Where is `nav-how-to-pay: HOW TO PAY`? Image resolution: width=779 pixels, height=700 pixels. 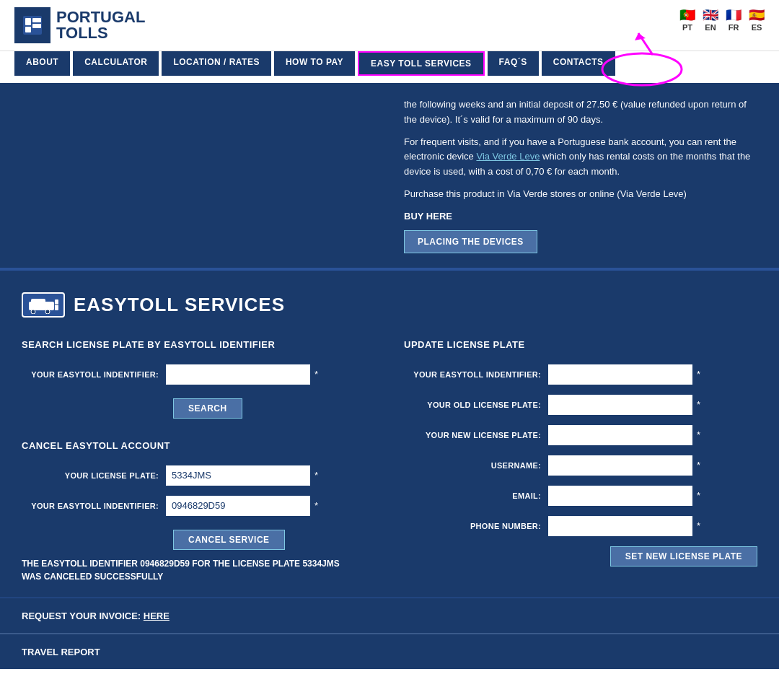
nav-how-to-pay: HOW TO PAY is located at coordinates (314, 64).